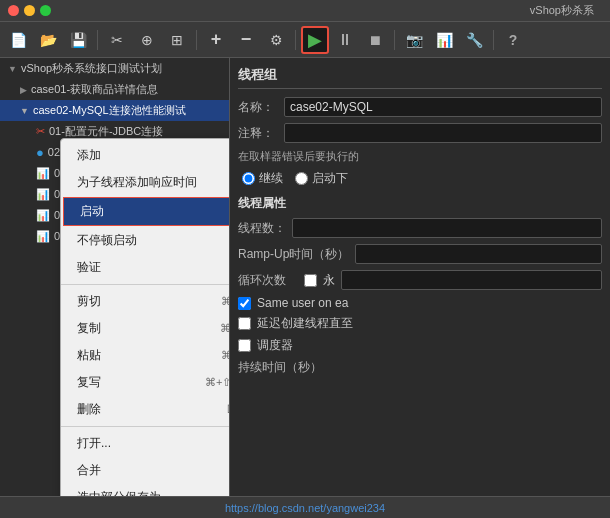  Describe the element at coordinates (420, 228) in the screenshot. I see `thread-count-row: 线程数：` at that location.